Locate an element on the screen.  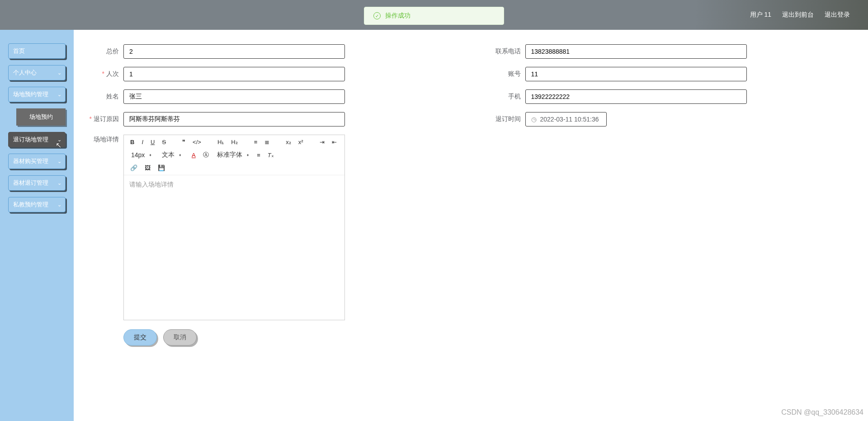
sidebar-item-equipment-cancel: 器材退订管理 ⌄ is located at coordinates (37, 183).